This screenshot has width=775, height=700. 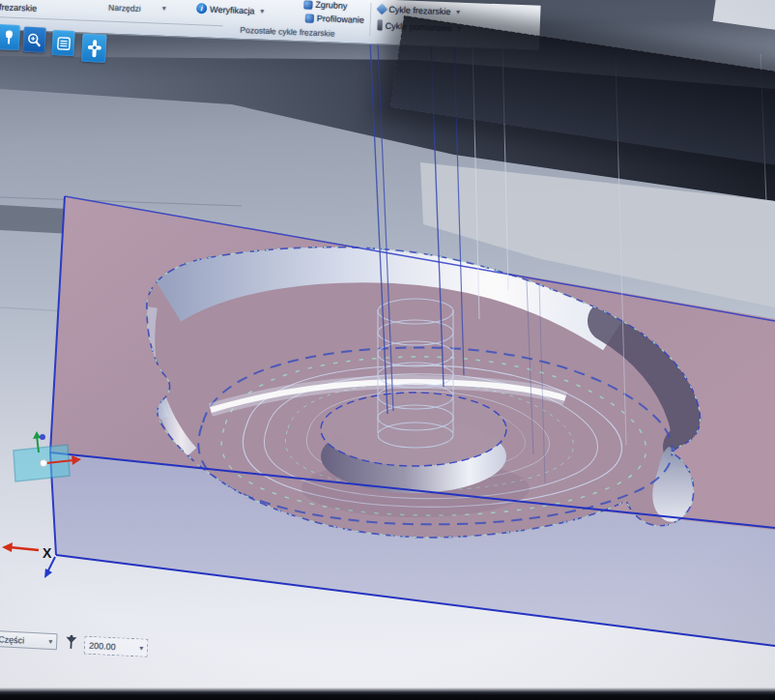 What do you see at coordinates (29, 640) in the screenshot?
I see `parts-dropdown: Części ▾` at bounding box center [29, 640].